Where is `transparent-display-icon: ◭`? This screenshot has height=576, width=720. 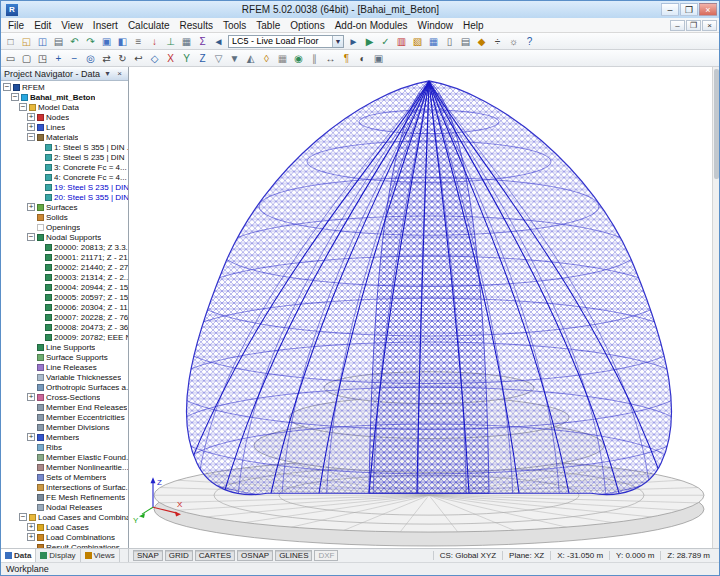 transparent-display-icon: ◭ is located at coordinates (250, 58).